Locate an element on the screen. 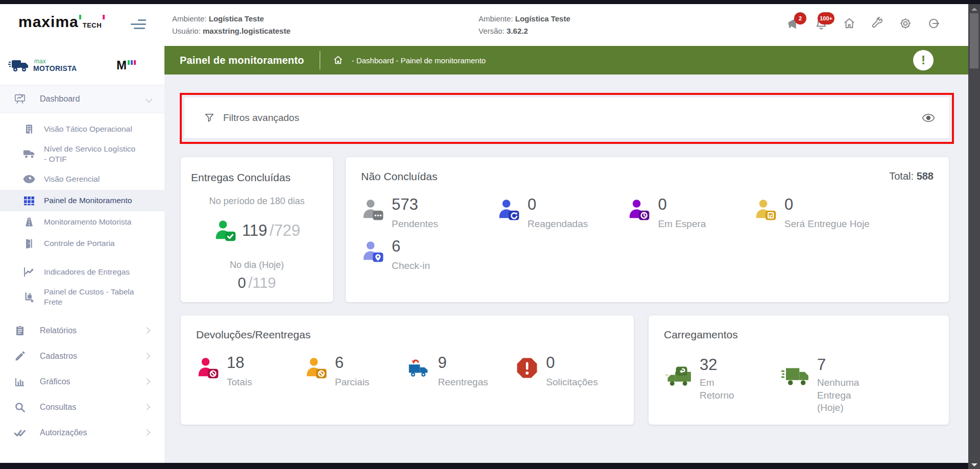 Image resolution: width=980 pixels, height=469 pixels. day-total: /119 is located at coordinates (262, 283).